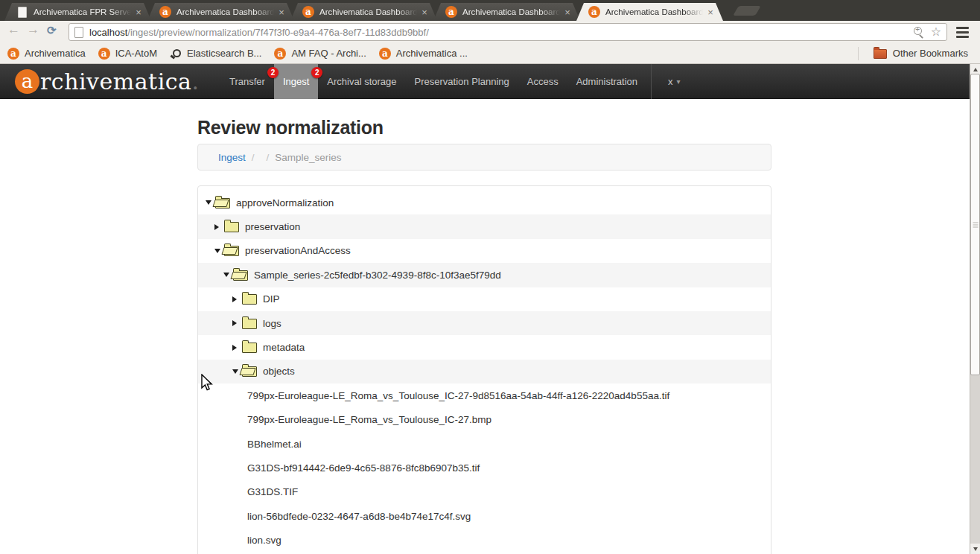  Describe the element at coordinates (679, 82) in the screenshot. I see `chevron-down-icon: ▾` at that location.